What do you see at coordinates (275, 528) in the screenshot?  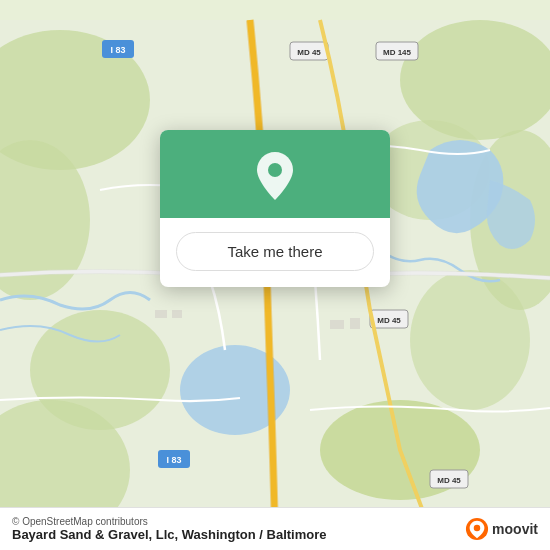 I see `footer-bar: © OpenStreetMap contributors Bayard Sand…` at bounding box center [275, 528].